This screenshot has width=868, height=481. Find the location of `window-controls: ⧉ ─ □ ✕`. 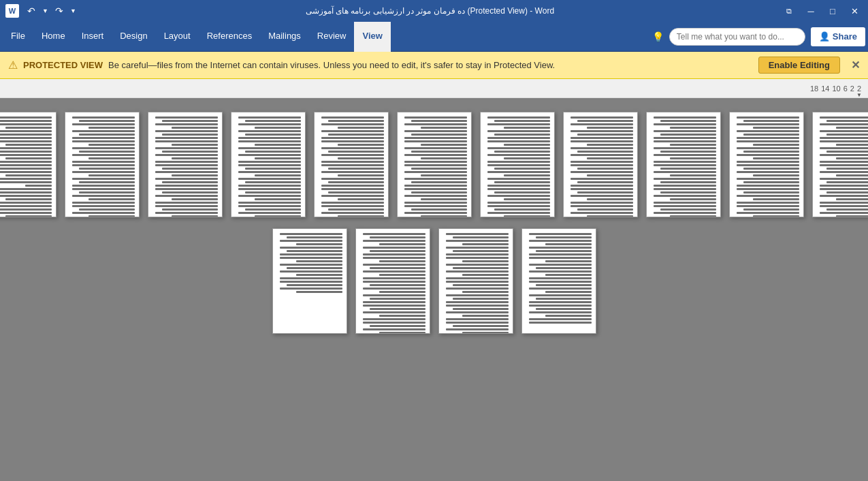

window-controls: ⧉ ─ □ ✕ is located at coordinates (822, 11).